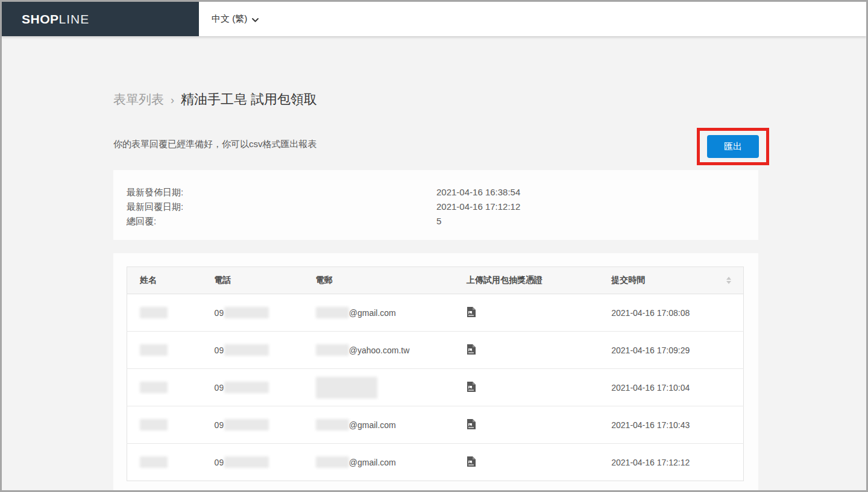 The height and width of the screenshot is (492, 868). Describe the element at coordinates (100, 19) in the screenshot. I see `topbar-brand-area: SHOPLINE` at that location.